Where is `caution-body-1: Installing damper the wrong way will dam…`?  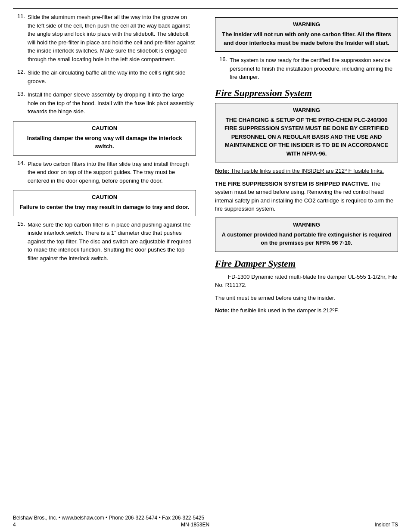 caution-body-1: Installing damper the wrong way will dam… is located at coordinates (104, 142).